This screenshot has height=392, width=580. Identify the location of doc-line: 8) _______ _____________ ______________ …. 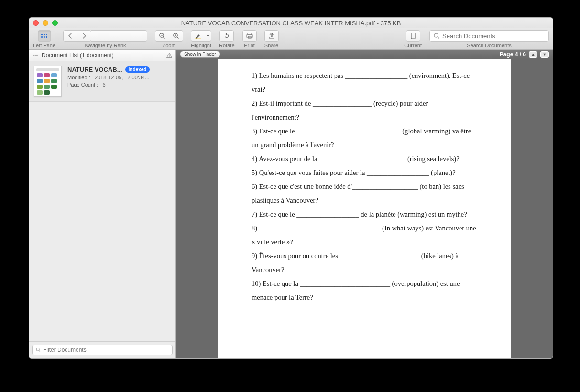
(364, 235).